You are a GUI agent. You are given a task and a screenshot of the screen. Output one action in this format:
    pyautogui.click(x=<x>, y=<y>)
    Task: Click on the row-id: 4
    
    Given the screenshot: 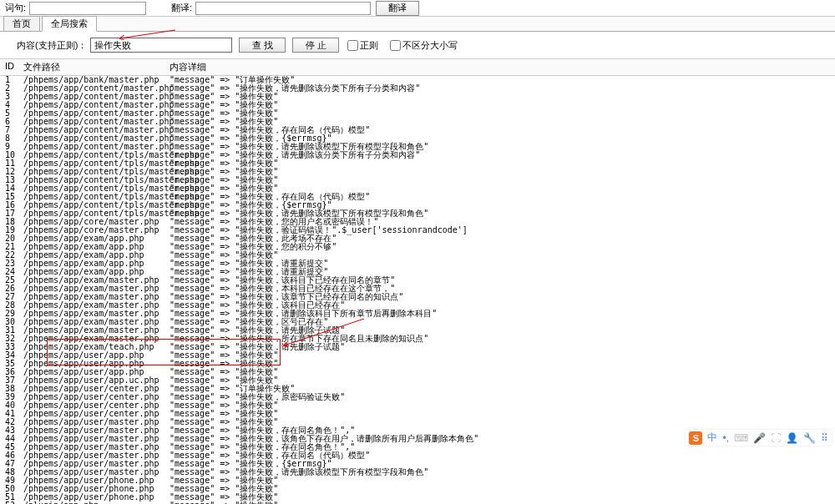 What is the action you would take?
    pyautogui.click(x=12, y=105)
    